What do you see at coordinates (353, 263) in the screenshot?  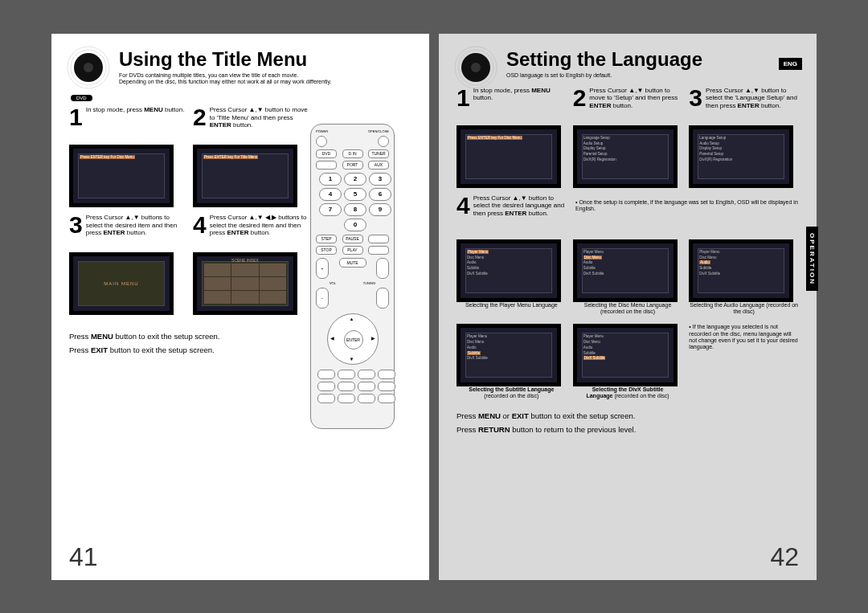 I see `mute-button: MUTE` at bounding box center [353, 263].